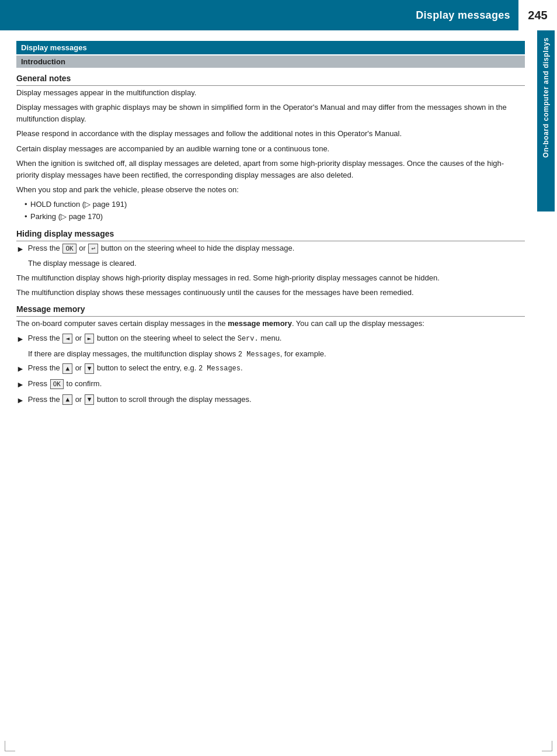  I want to click on up-btn-1: ▲, so click(68, 368).